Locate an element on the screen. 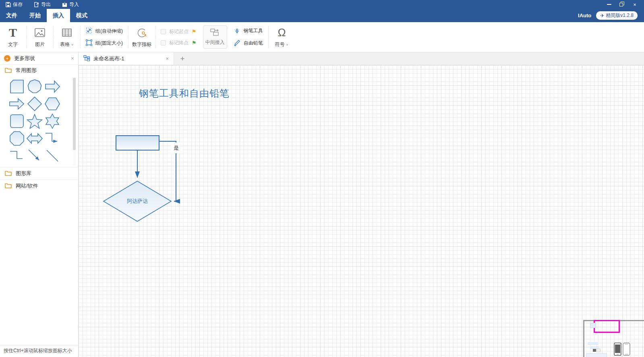  export-label: 导出 is located at coordinates (46, 5).